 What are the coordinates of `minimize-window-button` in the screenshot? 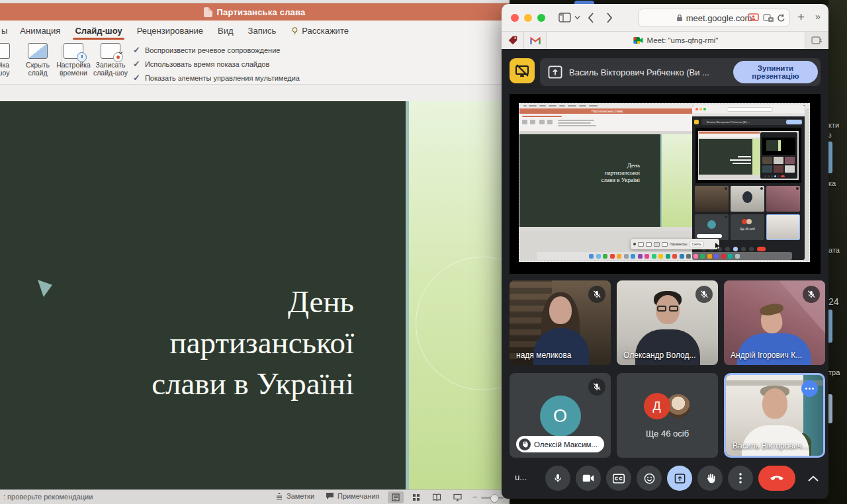 It's located at (528, 18).